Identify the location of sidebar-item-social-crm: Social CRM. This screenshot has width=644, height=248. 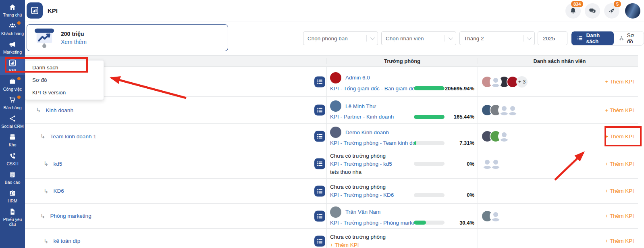
(12, 121).